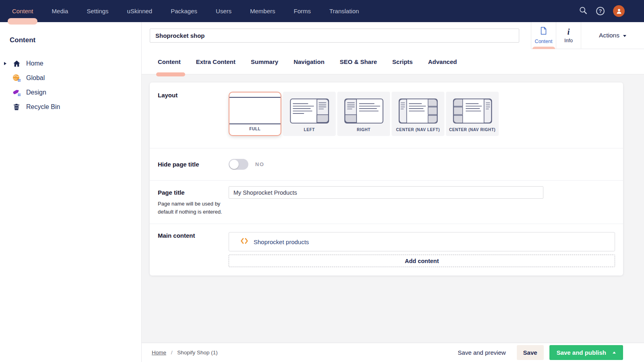 Image resolution: width=644 pixels, height=362 pixels. What do you see at coordinates (386, 192) in the screenshot?
I see `page-title-input` at bounding box center [386, 192].